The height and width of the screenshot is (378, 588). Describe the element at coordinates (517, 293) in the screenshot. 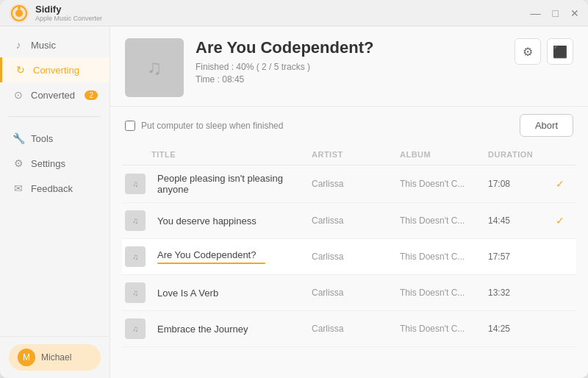

I see `track-duration: 13:32` at that location.